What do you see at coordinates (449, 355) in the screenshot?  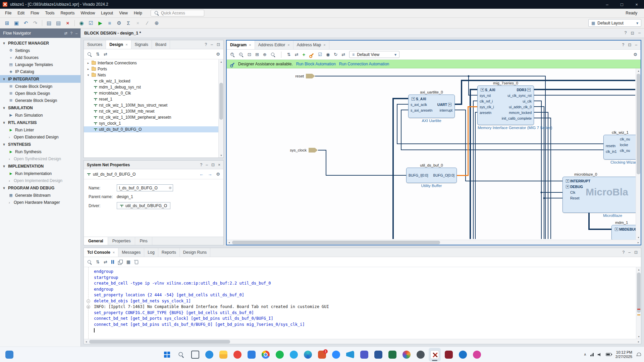 I see `quartus-app` at bounding box center [449, 355].